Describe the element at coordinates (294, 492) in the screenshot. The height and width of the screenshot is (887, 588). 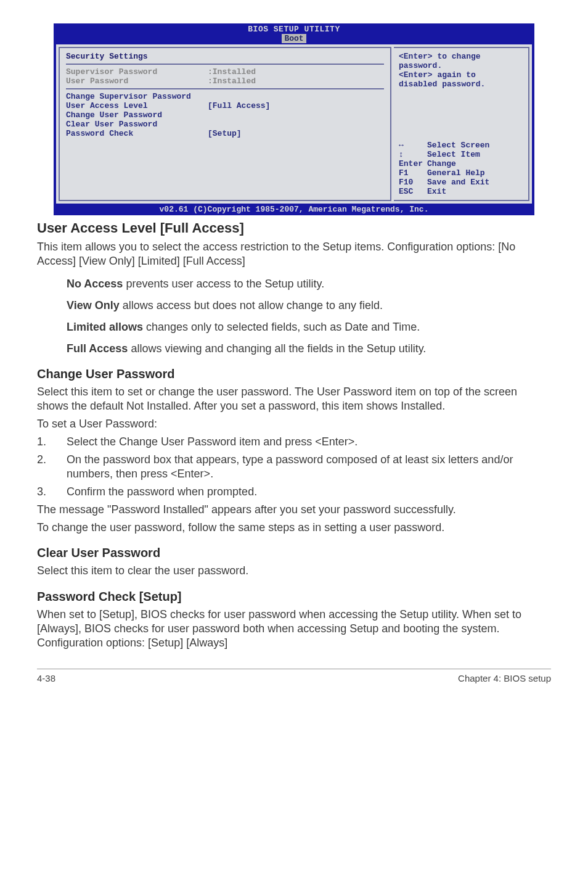
I see `list-item: 3.Confirm the password when prompted.` at that location.